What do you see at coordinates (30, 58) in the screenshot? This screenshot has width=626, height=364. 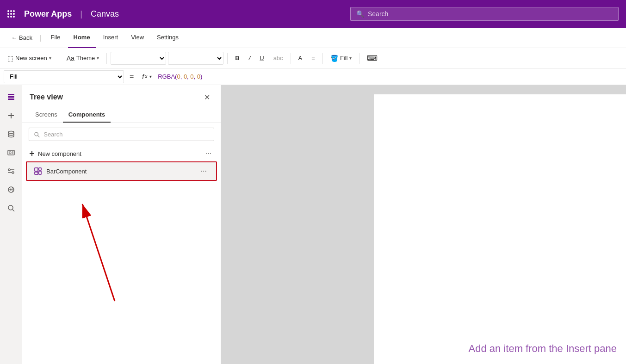 I see `new-screen-button: ⬚ New screen ▾` at bounding box center [30, 58].